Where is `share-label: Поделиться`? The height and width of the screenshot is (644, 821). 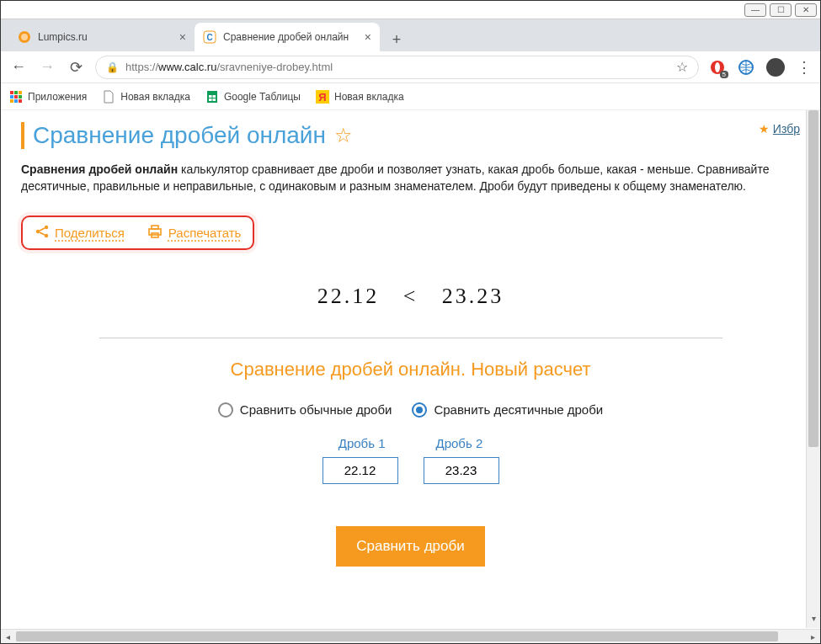
share-label: Поделиться is located at coordinates (89, 232).